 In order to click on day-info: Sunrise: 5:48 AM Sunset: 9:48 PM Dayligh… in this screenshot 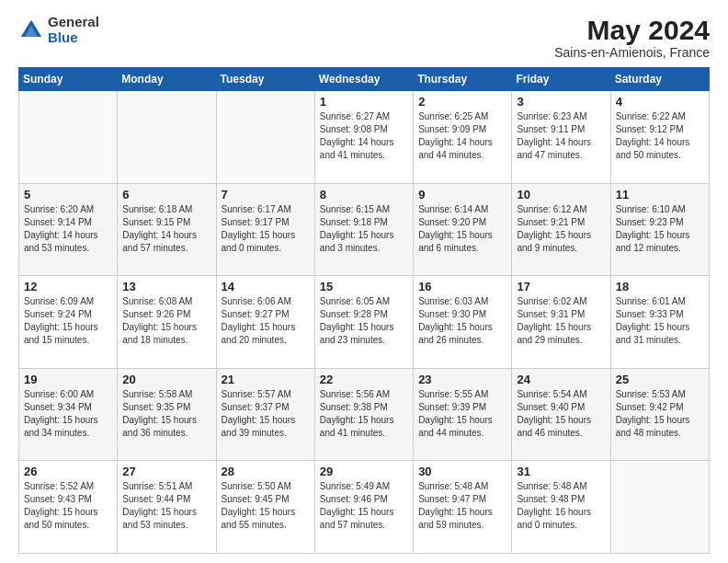, I will do `click(561, 506)`.